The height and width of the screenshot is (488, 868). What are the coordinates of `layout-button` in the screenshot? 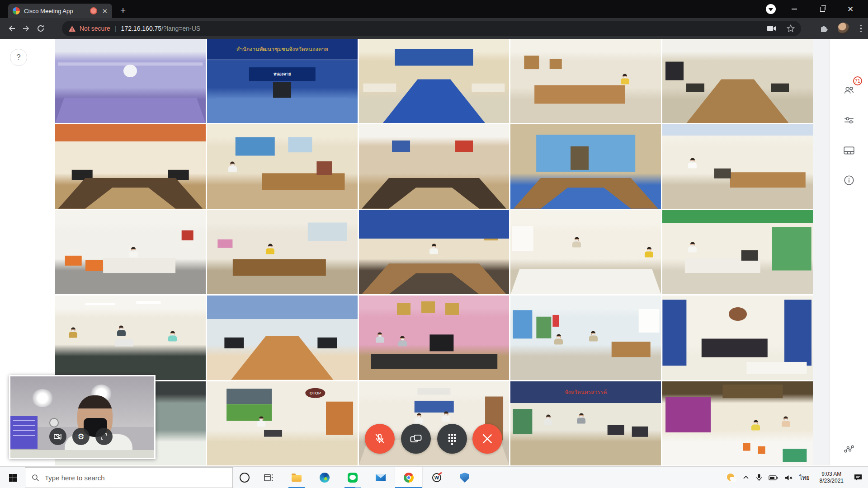 It's located at (849, 150).